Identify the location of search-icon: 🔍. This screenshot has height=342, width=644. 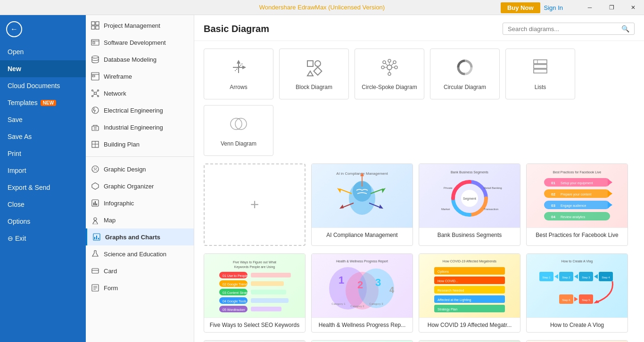
(625, 29).